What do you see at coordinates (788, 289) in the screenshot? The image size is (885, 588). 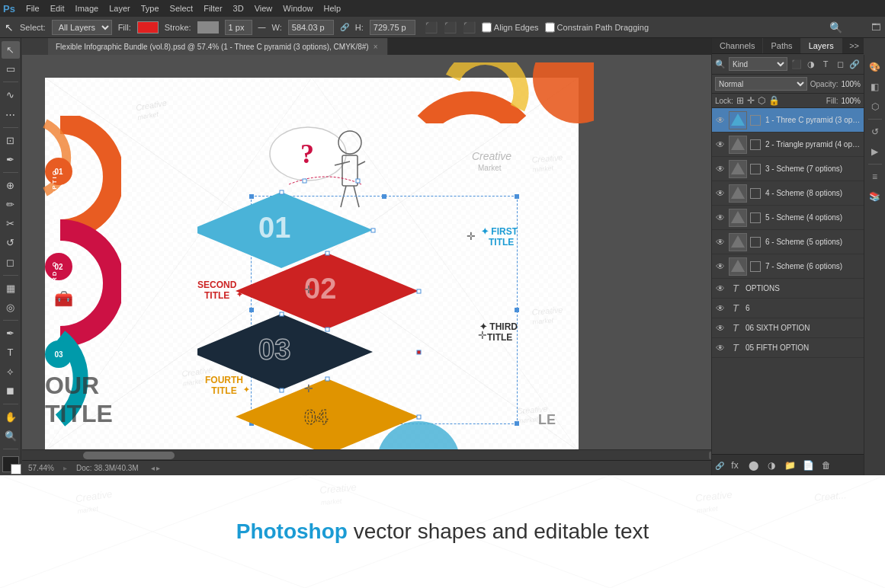 I see `text-layer-options: 👁 T OPTIONS` at bounding box center [788, 289].